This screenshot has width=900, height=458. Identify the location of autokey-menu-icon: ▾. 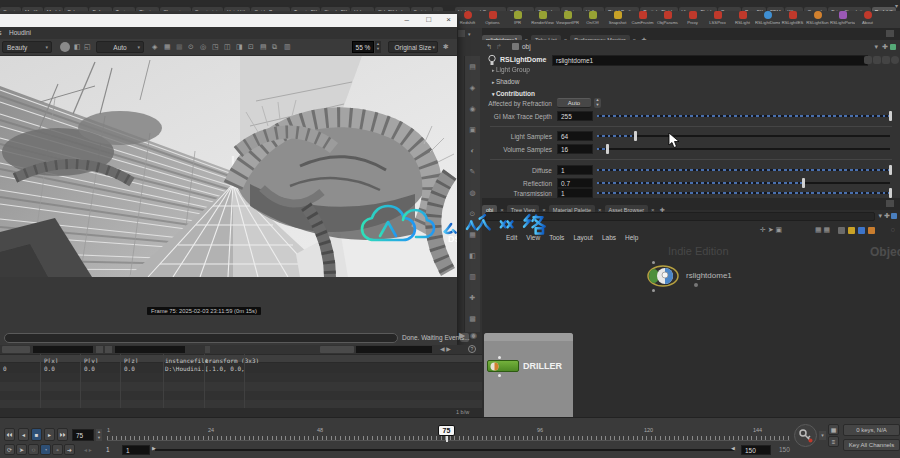
(822, 436).